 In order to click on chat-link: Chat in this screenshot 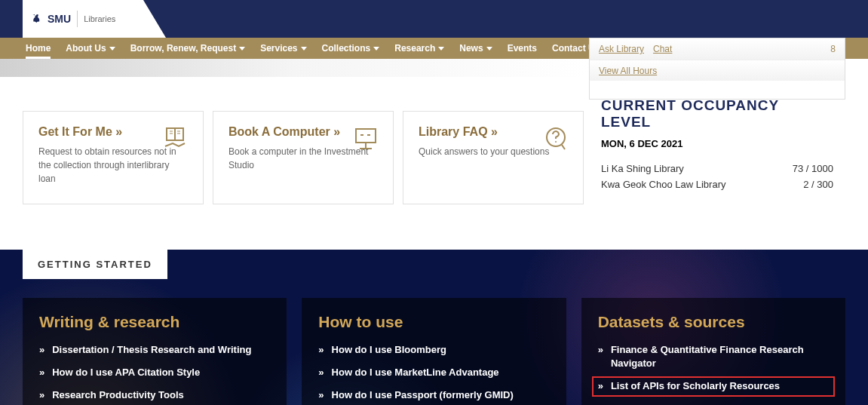, I will do `click(662, 49)`.